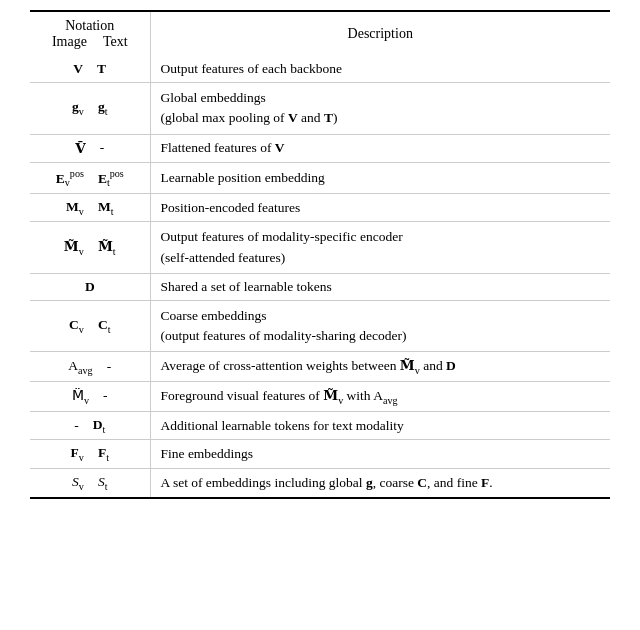  What do you see at coordinates (320, 484) in the screenshot?
I see `table-row: Sv St A set of embeddings including glob…` at bounding box center [320, 484].